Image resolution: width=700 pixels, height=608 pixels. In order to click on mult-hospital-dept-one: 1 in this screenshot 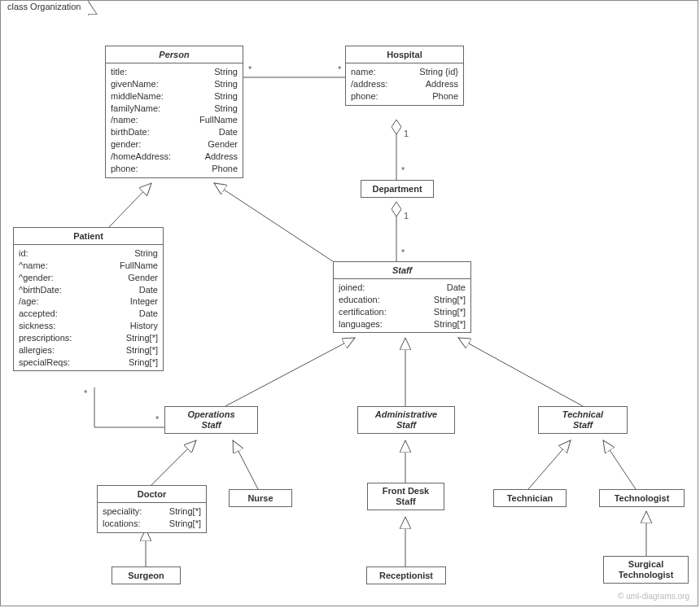, I will do `click(406, 133)`.